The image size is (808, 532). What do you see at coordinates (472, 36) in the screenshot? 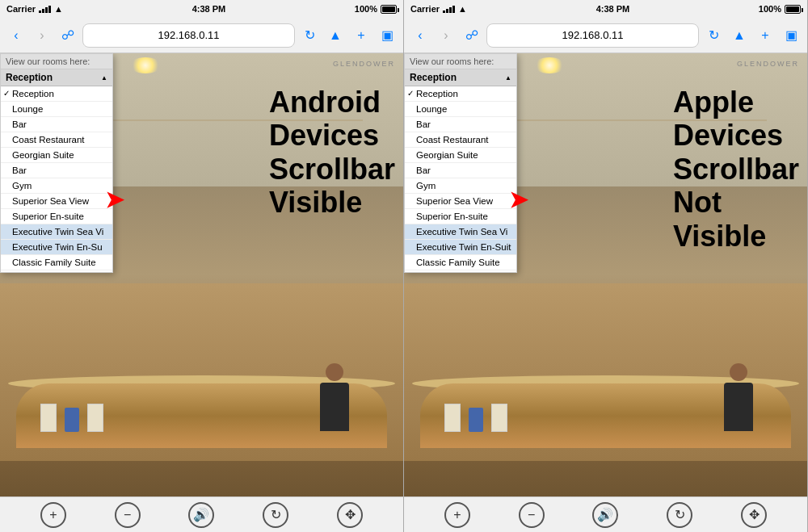
I see `bookmarks-button-apple: ☍` at bounding box center [472, 36].